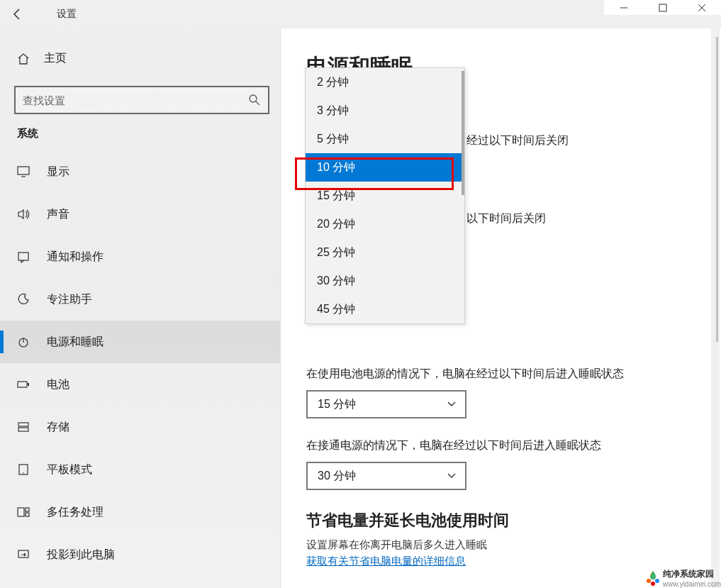  Describe the element at coordinates (255, 100) in the screenshot. I see `search-icon` at that location.